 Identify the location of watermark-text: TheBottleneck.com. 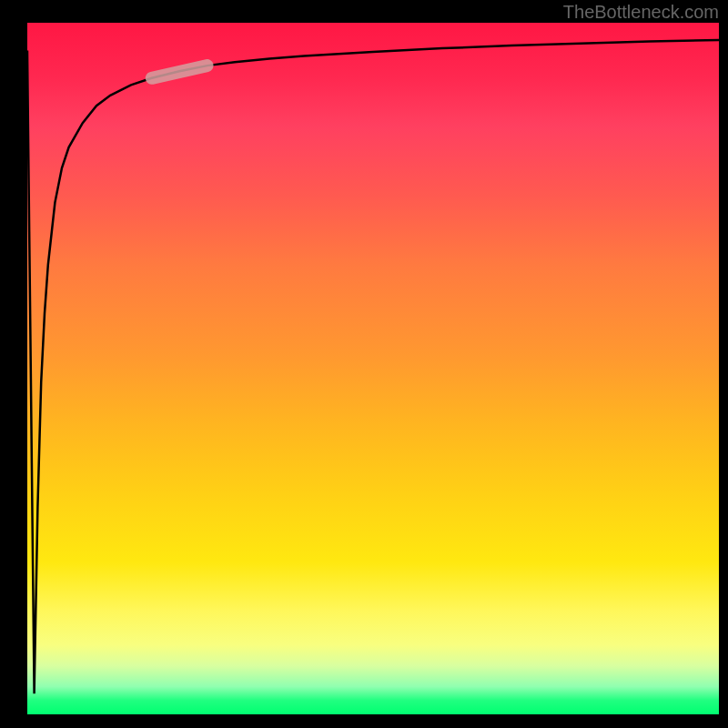
(641, 13).